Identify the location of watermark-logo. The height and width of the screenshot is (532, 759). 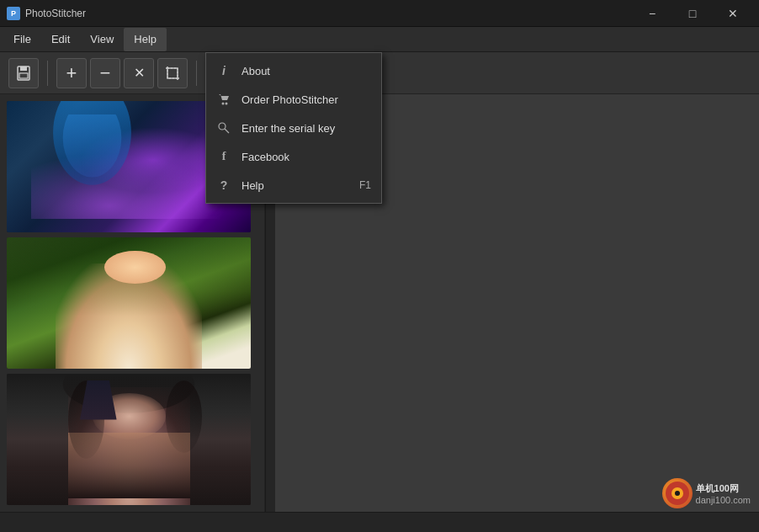
(677, 493).